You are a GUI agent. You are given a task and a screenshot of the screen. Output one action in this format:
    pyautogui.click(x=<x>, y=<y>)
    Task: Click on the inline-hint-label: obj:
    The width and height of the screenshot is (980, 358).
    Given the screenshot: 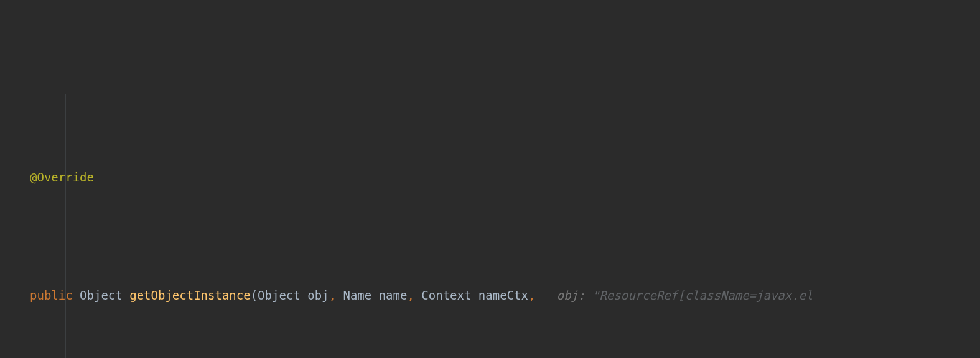 What is the action you would take?
    pyautogui.click(x=571, y=295)
    